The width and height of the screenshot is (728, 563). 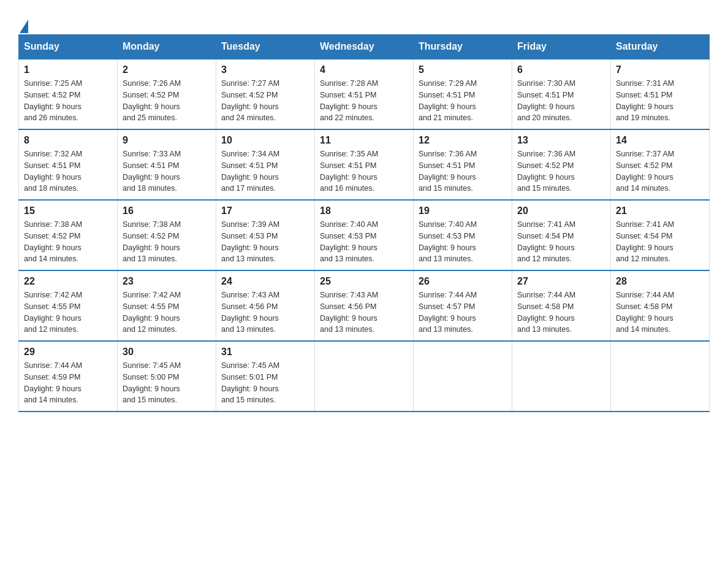 I want to click on day-number: 31, so click(x=265, y=352).